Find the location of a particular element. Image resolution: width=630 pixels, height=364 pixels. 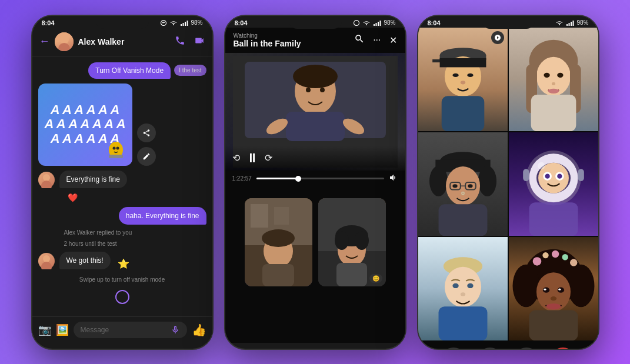

received-message-1: Everything is fine is located at coordinates (122, 179).